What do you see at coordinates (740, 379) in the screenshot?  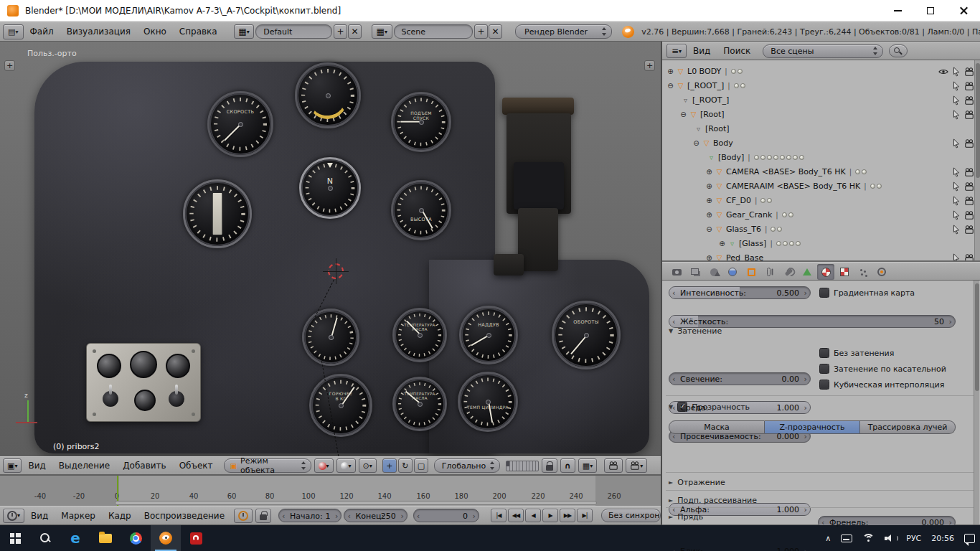 I see `emit-slider: ‹Свечение: 0.00›` at bounding box center [740, 379].